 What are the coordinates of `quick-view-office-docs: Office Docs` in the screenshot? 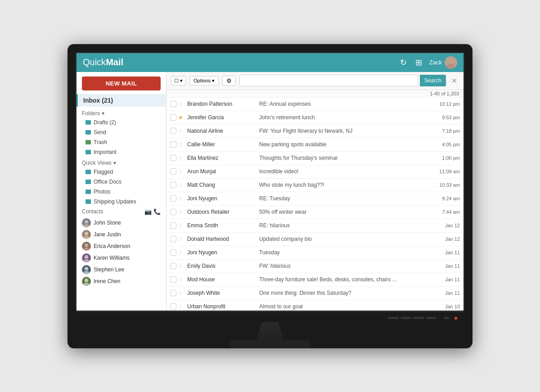 It's located at (122, 182).